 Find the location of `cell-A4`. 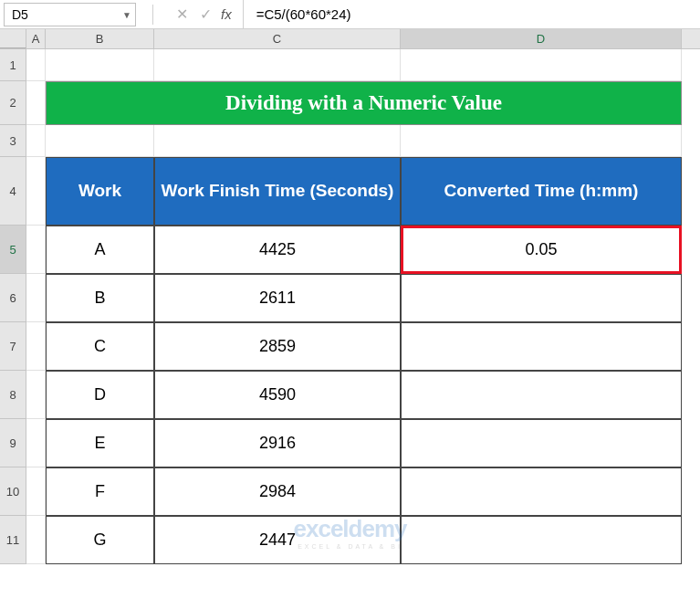

cell-A4 is located at coordinates (37, 192).